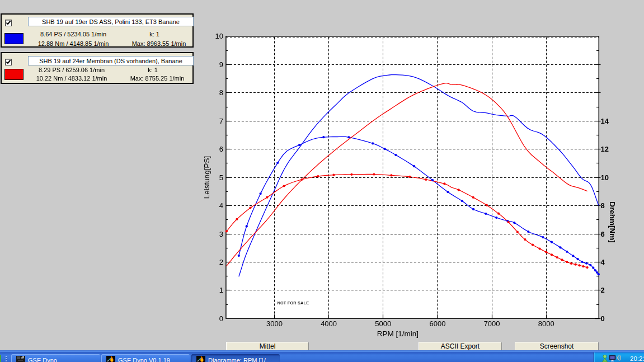 Image resolution: width=644 pixels, height=362 pixels. Describe the element at coordinates (222, 121) in the screenshot. I see `svg-text: 7` at that location.